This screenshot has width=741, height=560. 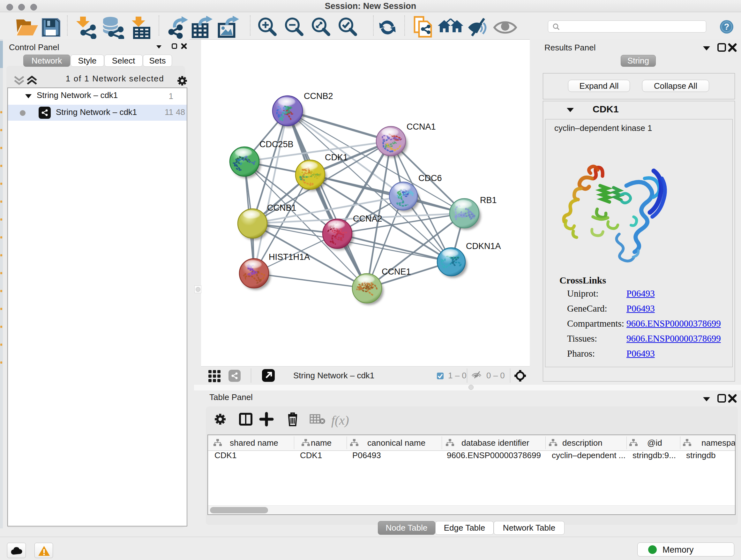 I want to click on svg-text: CDC25B, so click(x=276, y=144).